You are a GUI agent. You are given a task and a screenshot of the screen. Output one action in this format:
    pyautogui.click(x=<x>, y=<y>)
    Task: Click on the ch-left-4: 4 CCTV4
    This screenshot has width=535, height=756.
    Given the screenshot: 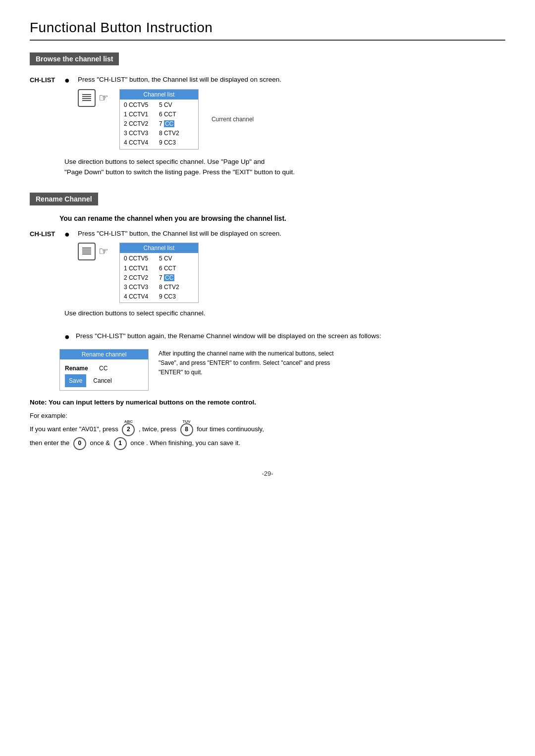 What is the action you would take?
    pyautogui.click(x=138, y=143)
    